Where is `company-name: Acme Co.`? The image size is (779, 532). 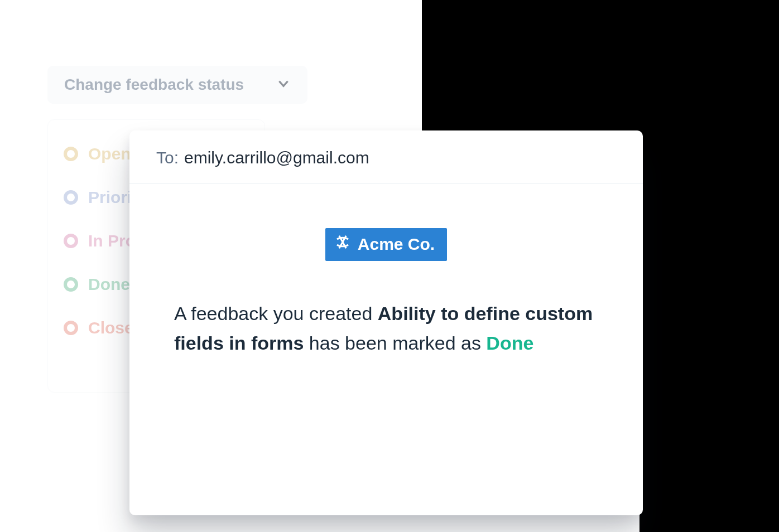
company-name: Acme Co. is located at coordinates (396, 244).